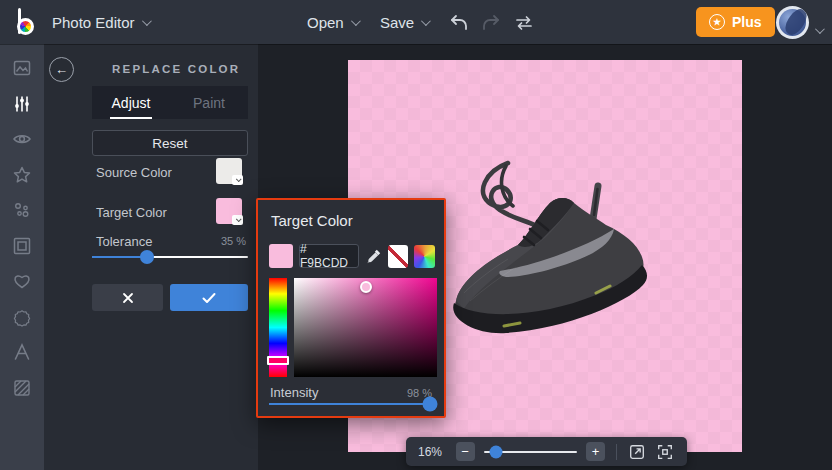 This screenshot has height=470, width=832. I want to click on tolerance-value: 35 %, so click(234, 241).